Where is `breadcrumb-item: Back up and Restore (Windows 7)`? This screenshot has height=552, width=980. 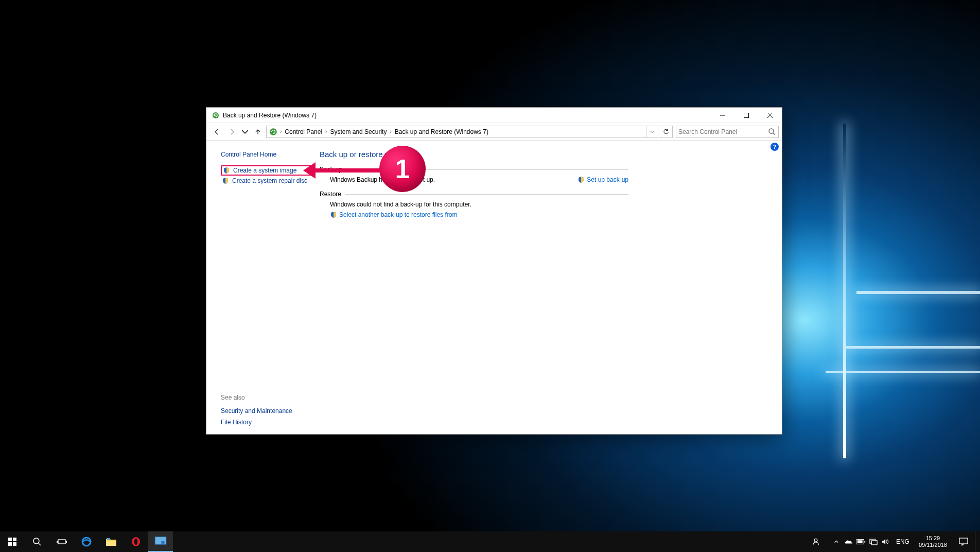
breadcrumb-item: Back up and Restore (Windows 7) is located at coordinates (442, 132).